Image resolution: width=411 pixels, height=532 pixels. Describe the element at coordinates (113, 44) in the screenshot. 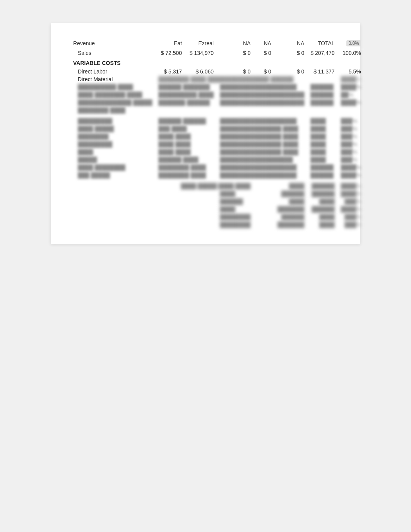

I see `header-label: Revenue` at that location.